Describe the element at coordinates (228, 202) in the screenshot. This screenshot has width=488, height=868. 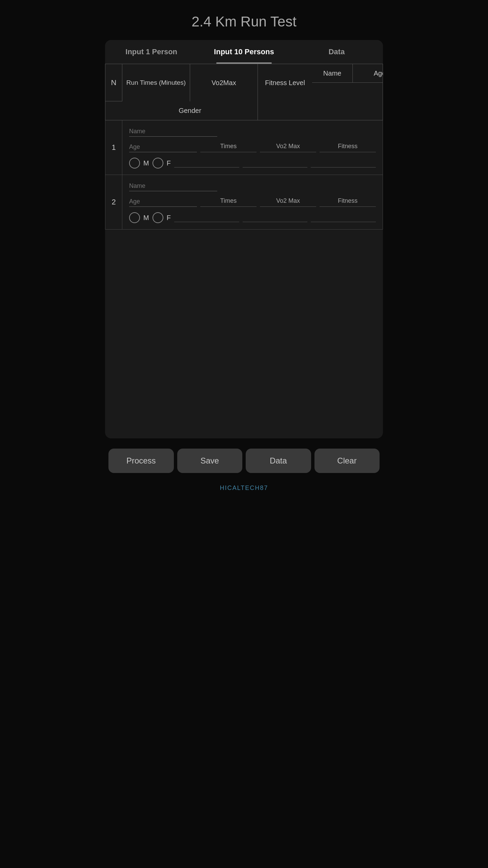
I see `person-2-times-label: Times` at that location.